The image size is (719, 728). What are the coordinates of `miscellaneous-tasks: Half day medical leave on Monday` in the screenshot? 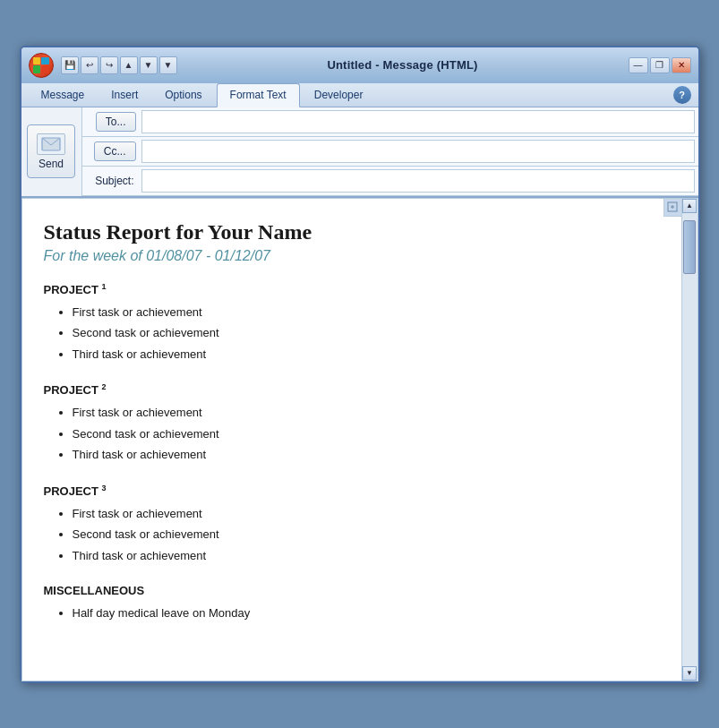 It's located at (348, 612).